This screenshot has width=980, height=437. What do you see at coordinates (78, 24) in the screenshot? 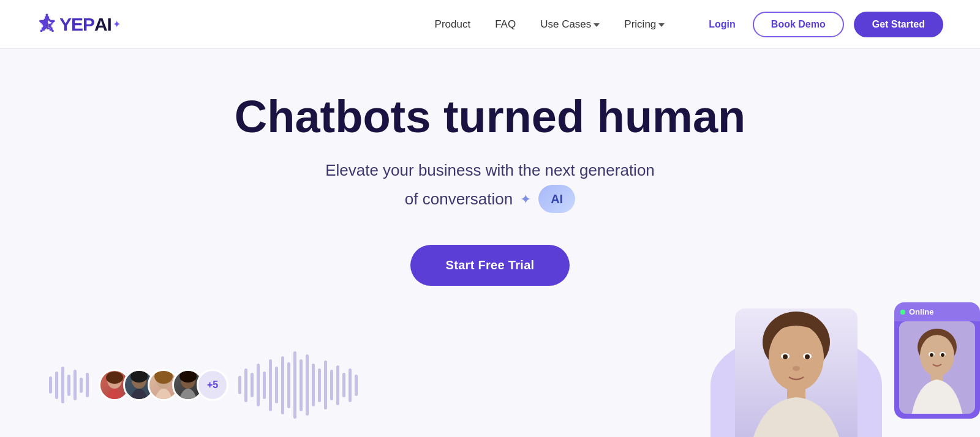
I see `logo: ⯪ YEP AI ✦` at bounding box center [78, 24].